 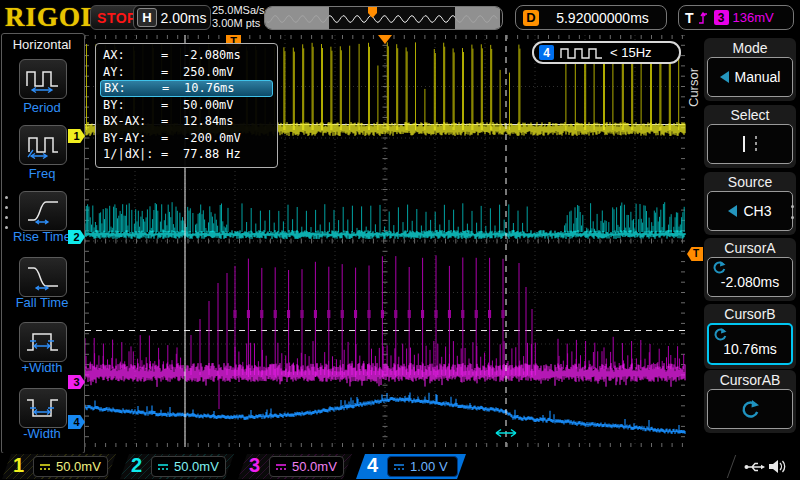 What do you see at coordinates (754, 18) in the screenshot?
I see `trigger-level-value: 136mV` at bounding box center [754, 18].